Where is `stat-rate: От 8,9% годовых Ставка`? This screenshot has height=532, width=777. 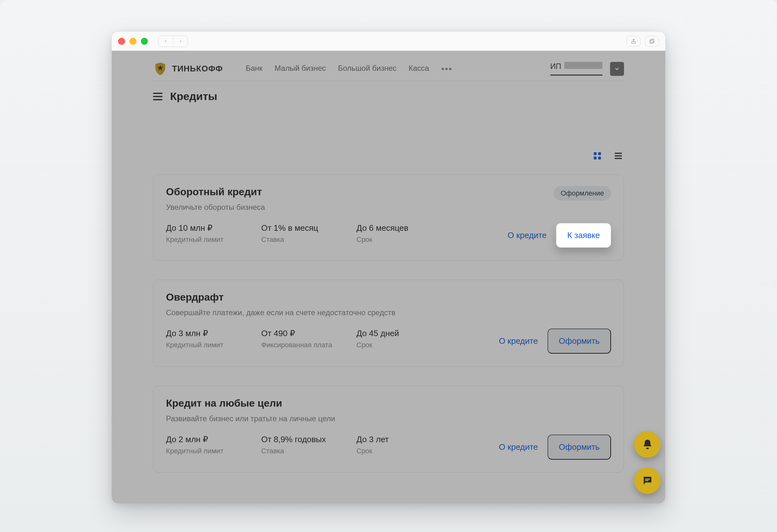
stat-rate: От 8,9% годовых Ставка is located at coordinates (309, 445).